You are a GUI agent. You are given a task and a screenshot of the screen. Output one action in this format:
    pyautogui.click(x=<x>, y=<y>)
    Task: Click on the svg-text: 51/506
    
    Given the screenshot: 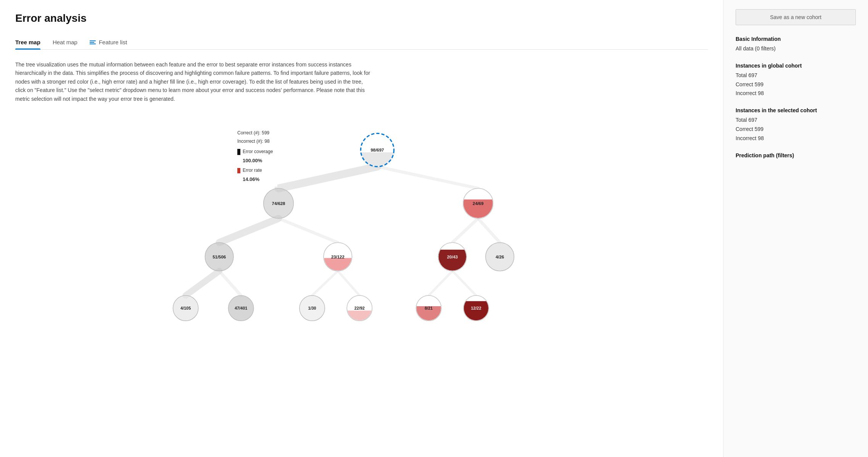 What is the action you would take?
    pyautogui.click(x=219, y=257)
    